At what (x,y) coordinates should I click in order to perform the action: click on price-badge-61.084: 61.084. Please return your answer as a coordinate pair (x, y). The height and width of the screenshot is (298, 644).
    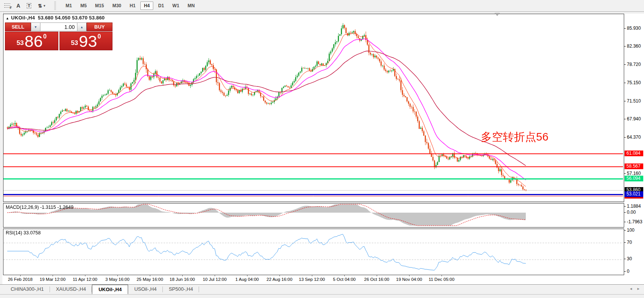
    Looking at the image, I should click on (634, 153).